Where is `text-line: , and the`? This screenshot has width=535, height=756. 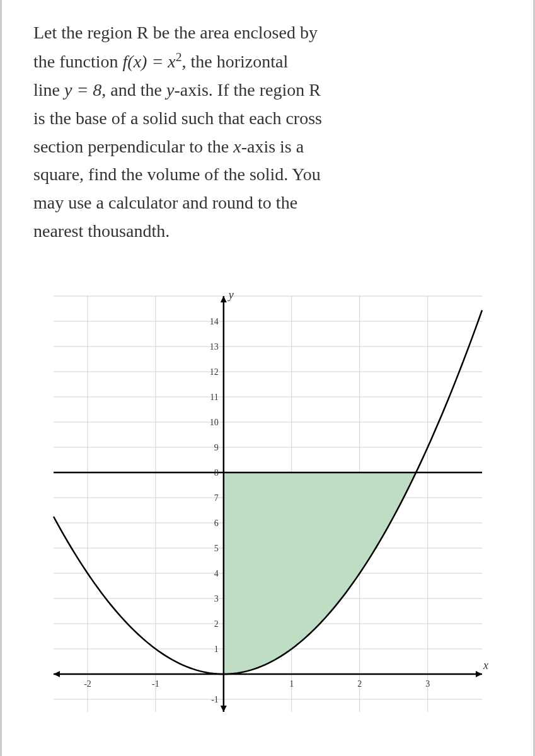
text-line: , and the is located at coordinates (134, 89).